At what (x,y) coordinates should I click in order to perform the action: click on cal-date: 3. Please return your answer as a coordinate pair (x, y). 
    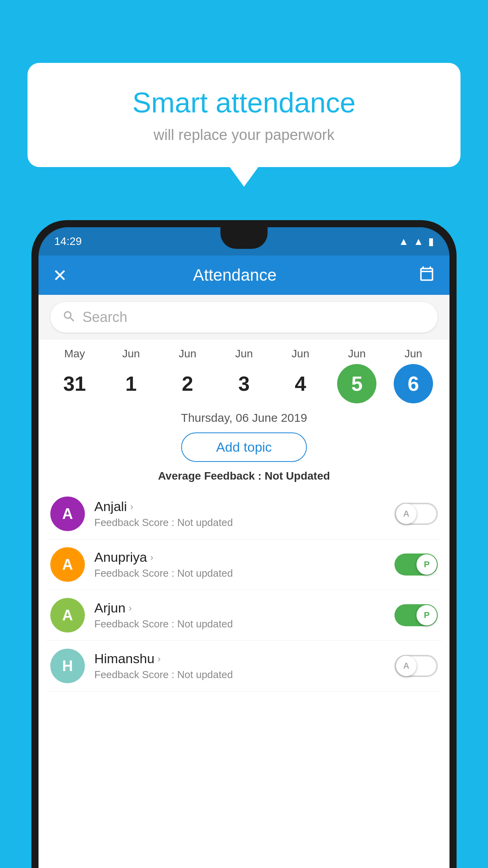
    Looking at the image, I should click on (244, 384).